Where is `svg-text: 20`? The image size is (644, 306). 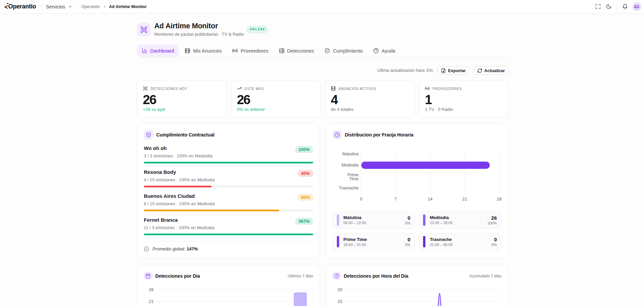 svg-text: 20 is located at coordinates (340, 290).